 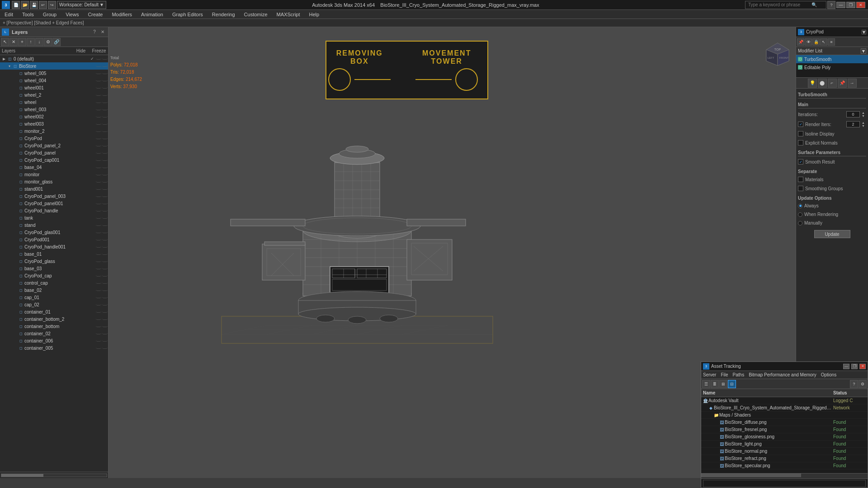 What do you see at coordinates (783, 375) in the screenshot?
I see `at-menu-item: Bitmap Performance and Memory` at bounding box center [783, 375].